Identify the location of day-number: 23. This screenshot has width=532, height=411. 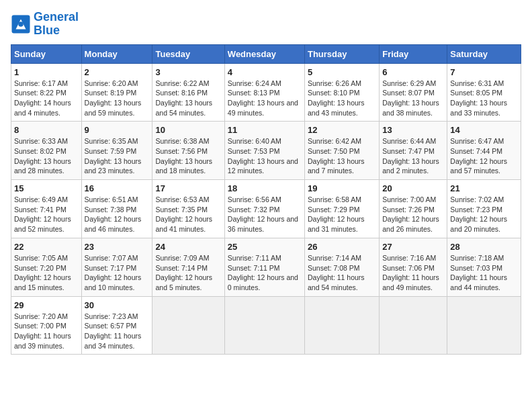
(117, 247).